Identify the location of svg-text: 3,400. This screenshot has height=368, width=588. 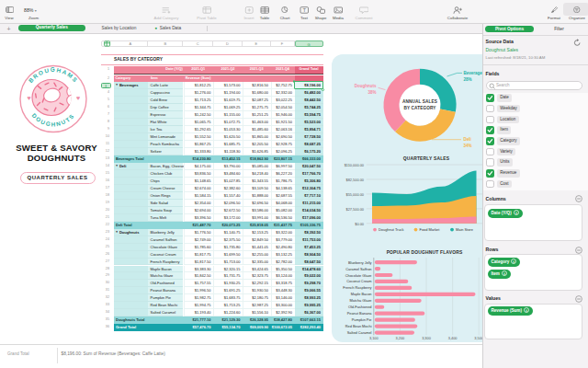
(454, 339).